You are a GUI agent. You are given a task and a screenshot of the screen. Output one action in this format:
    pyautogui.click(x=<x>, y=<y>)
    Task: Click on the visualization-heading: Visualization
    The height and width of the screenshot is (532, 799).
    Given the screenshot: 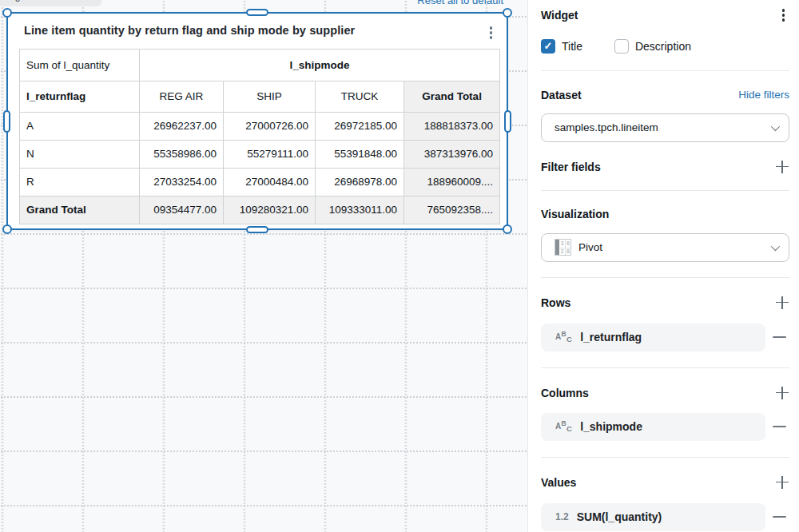 What is the action you would take?
    pyautogui.click(x=575, y=214)
    